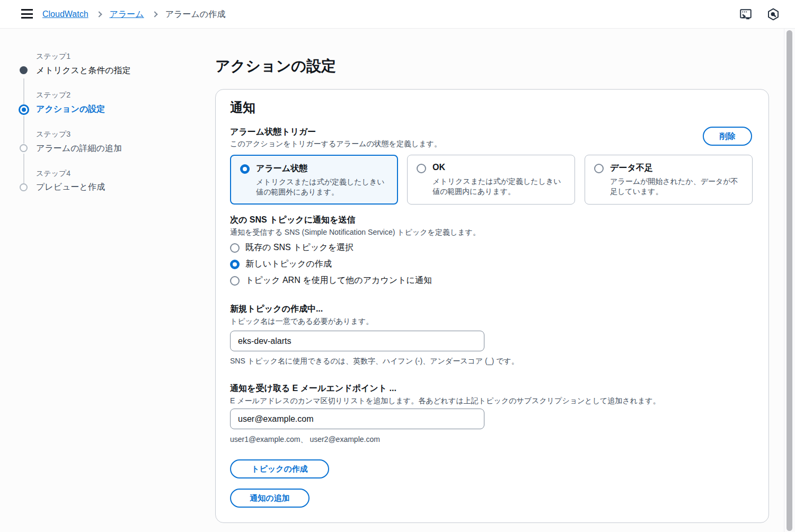 The image size is (795, 532). I want to click on radio-ok, so click(421, 169).